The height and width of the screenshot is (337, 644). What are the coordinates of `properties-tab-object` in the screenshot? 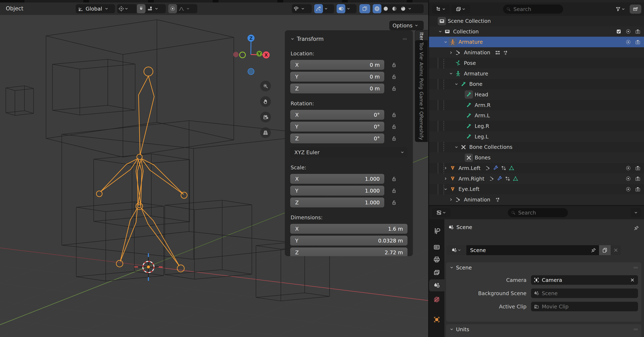 It's located at (437, 320).